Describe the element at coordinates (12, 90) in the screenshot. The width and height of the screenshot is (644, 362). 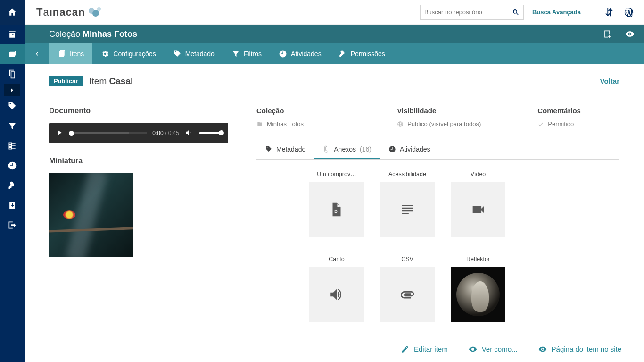
I see `nav-sub-expand` at that location.